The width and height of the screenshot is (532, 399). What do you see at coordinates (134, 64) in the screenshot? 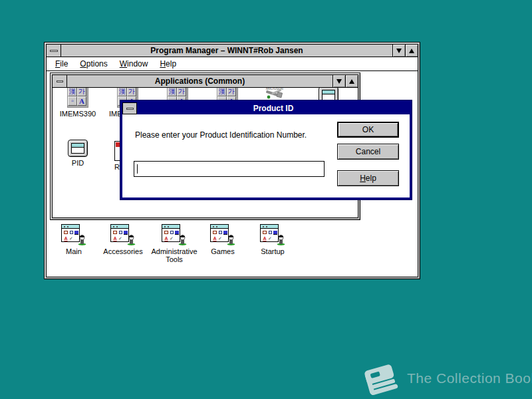
I see `menu-window: Window` at bounding box center [134, 64].